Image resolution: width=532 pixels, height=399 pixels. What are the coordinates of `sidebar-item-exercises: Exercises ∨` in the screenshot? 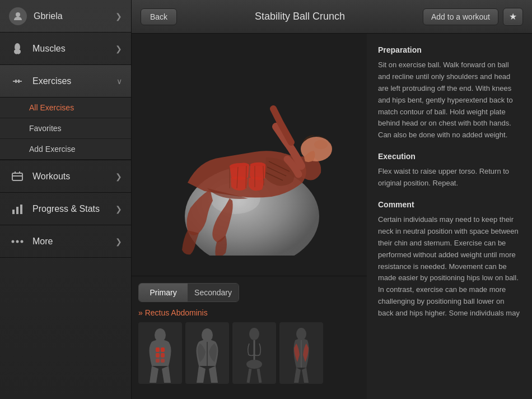 It's located at (66, 81).